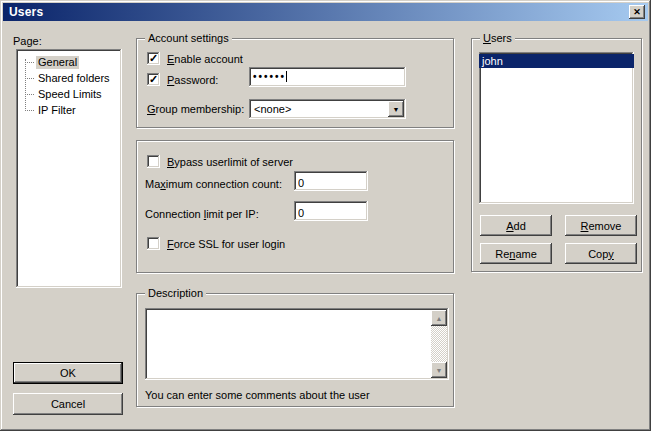 The height and width of the screenshot is (431, 651). Describe the element at coordinates (224, 184) in the screenshot. I see `label-text: imum connection count:` at that location.